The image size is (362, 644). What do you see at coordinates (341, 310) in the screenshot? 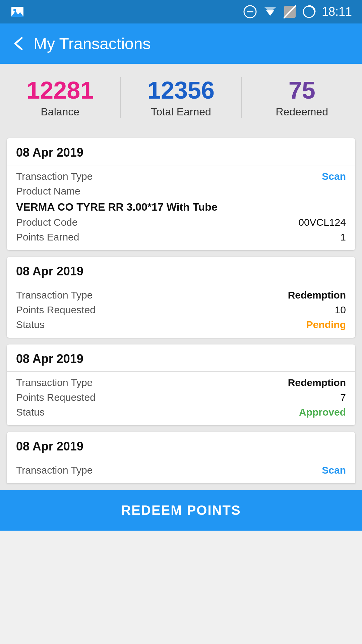
I see `row-value: 10` at bounding box center [341, 310].